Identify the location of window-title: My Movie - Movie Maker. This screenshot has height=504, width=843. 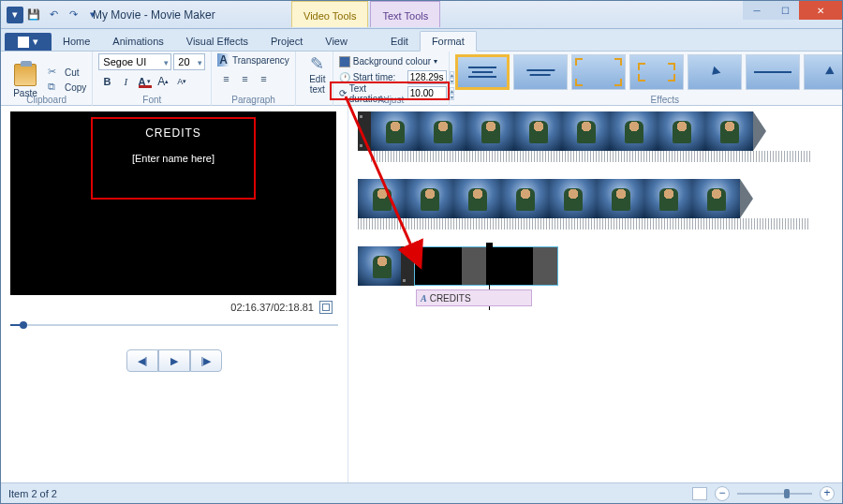
(154, 15).